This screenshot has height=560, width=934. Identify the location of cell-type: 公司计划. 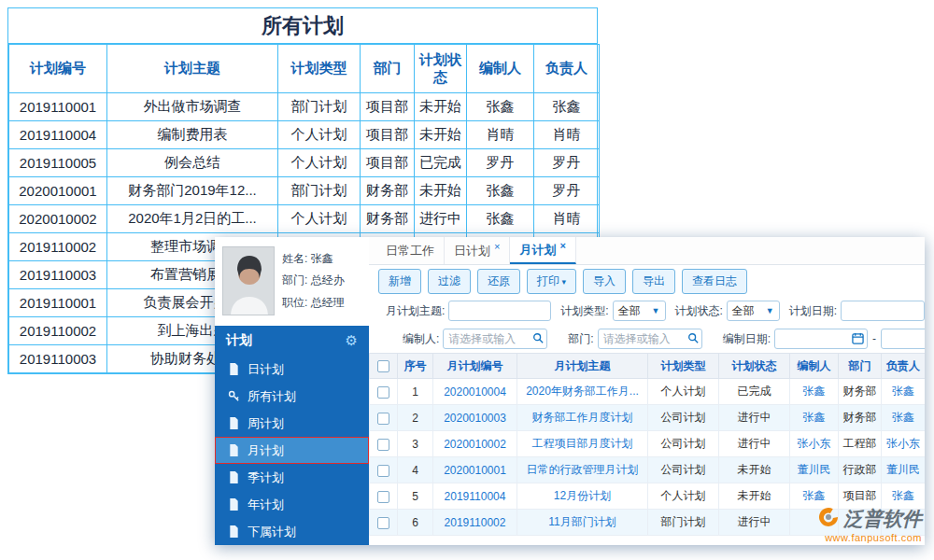
(684, 418).